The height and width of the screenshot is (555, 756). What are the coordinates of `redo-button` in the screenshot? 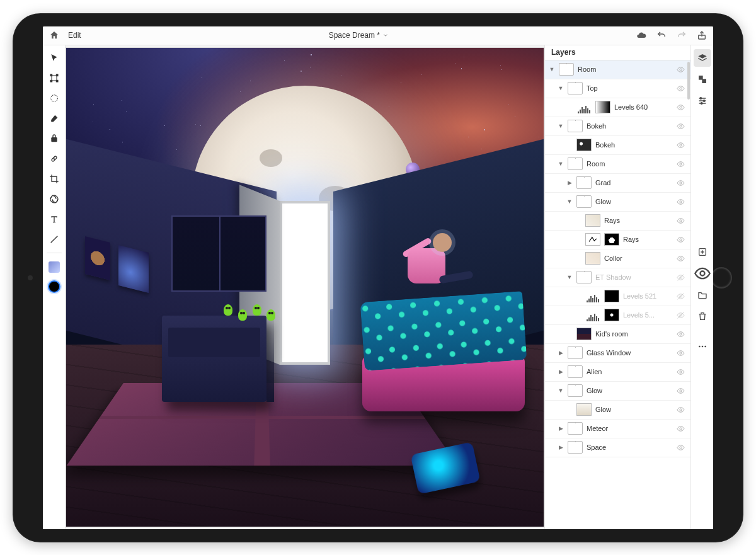 It's located at (682, 35).